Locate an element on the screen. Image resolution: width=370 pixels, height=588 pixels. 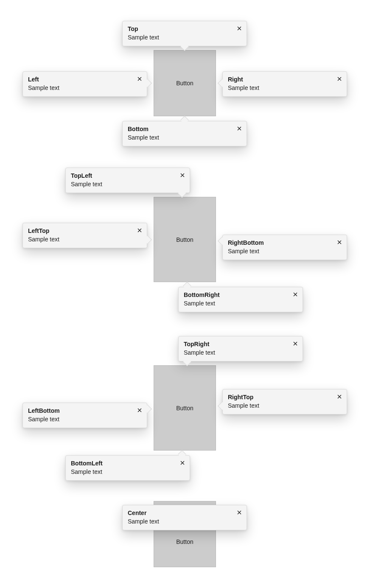
tip-center-title: Center is located at coordinates (179, 513).